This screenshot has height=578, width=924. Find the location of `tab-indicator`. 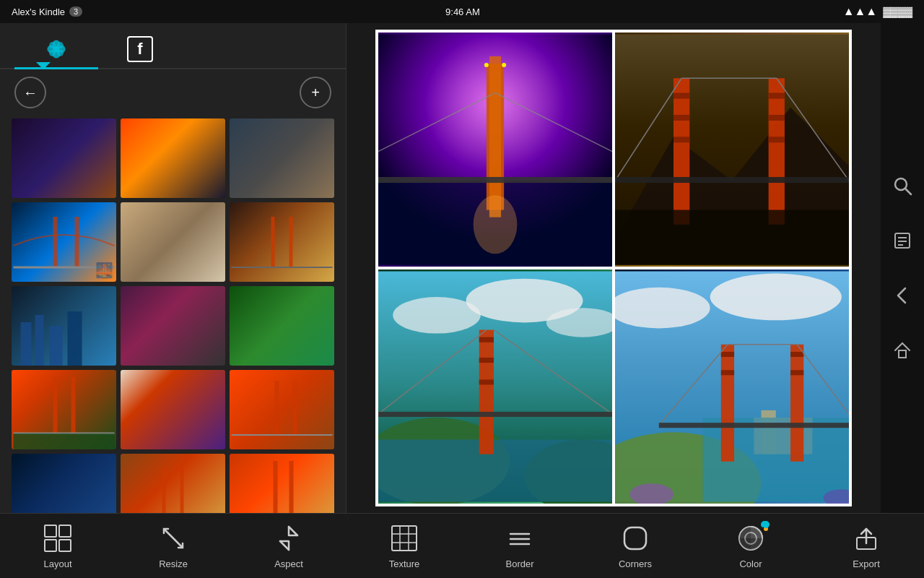

tab-indicator is located at coordinates (43, 66).